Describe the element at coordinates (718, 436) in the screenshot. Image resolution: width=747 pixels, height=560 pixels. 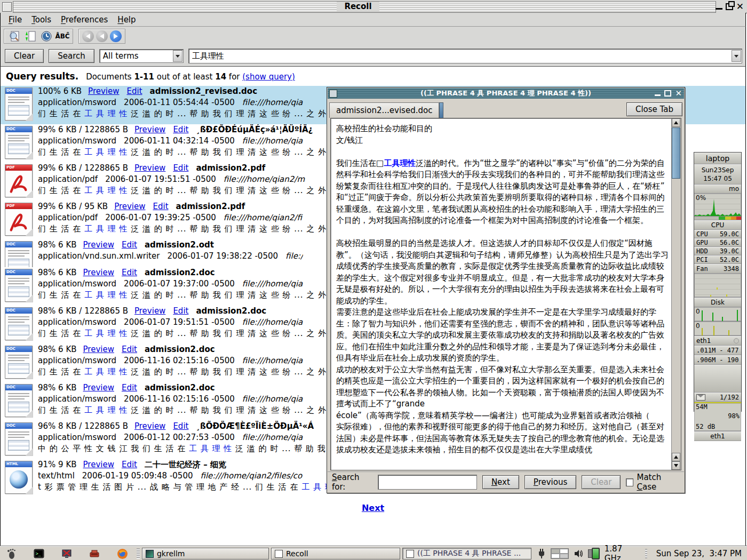
I see `bottom-net-title: eth1` at that location.